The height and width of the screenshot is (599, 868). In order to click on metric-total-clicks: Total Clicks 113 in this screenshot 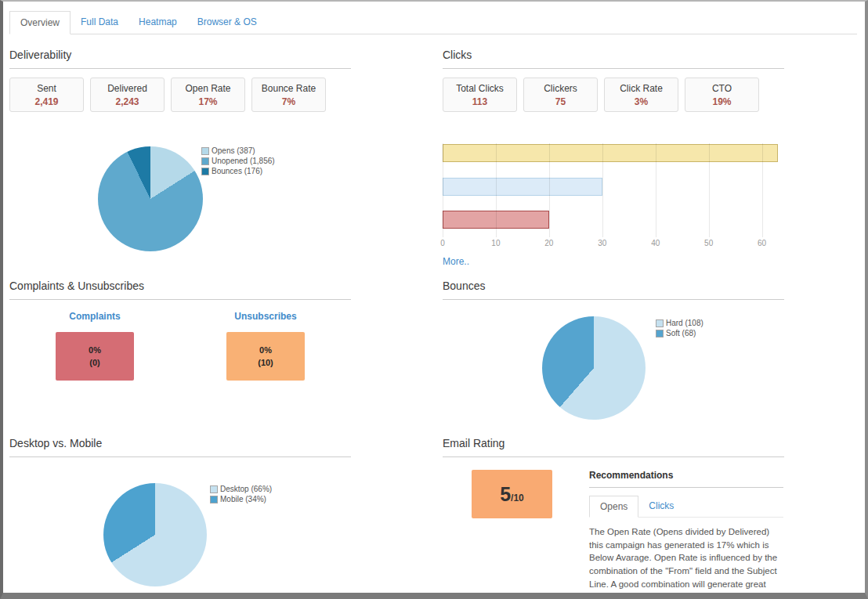, I will do `click(479, 95)`.